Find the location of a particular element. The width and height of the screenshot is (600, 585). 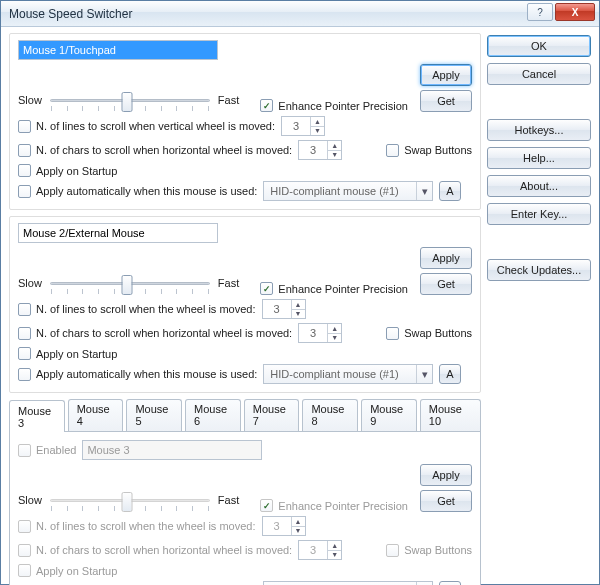

a-label: A is located at coordinates (450, 374).